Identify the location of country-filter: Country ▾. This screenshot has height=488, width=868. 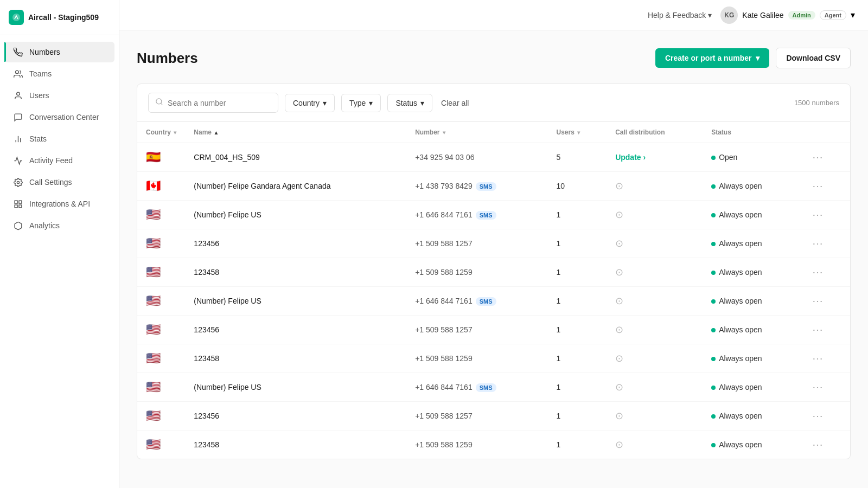
(310, 103).